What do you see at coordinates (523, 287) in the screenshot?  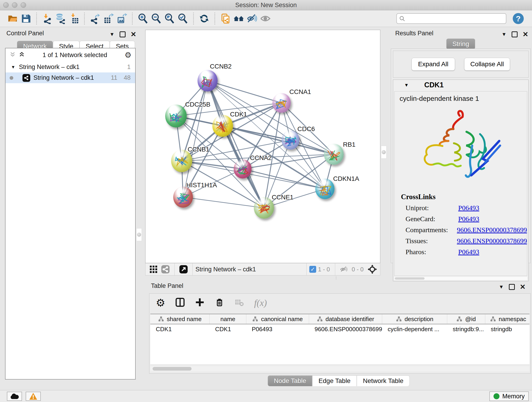 I see `table-panel-close-icon: ✕` at bounding box center [523, 287].